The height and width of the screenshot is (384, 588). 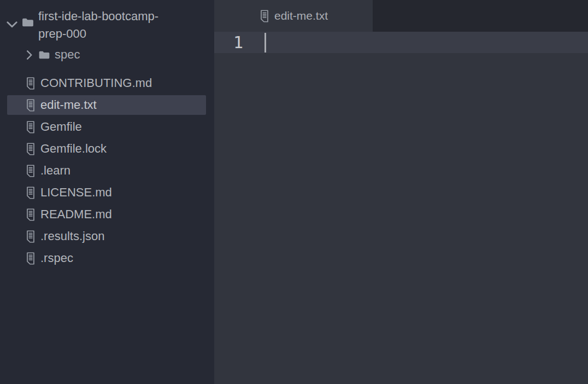 I want to click on file-name: .learn, so click(x=56, y=171).